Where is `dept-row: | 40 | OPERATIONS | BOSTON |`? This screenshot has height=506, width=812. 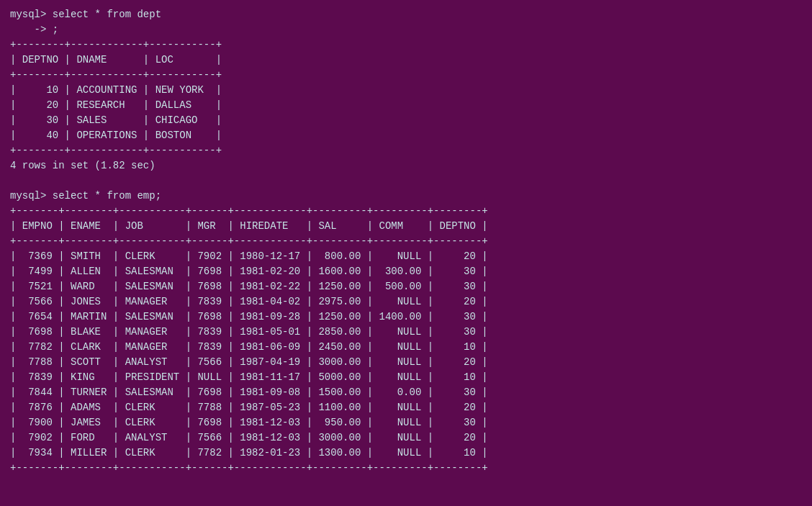 dept-row: | 40 | OPERATIONS | BOSTON | is located at coordinates (406, 135).